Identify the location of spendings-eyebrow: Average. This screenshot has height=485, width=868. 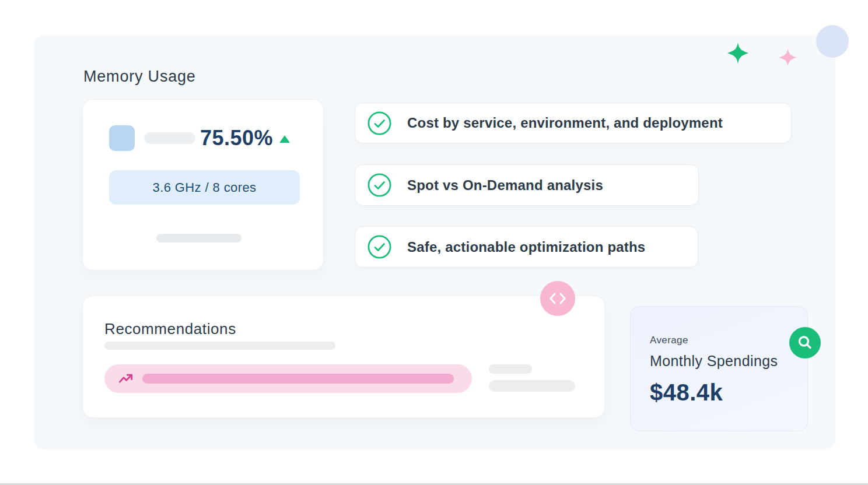
(669, 340).